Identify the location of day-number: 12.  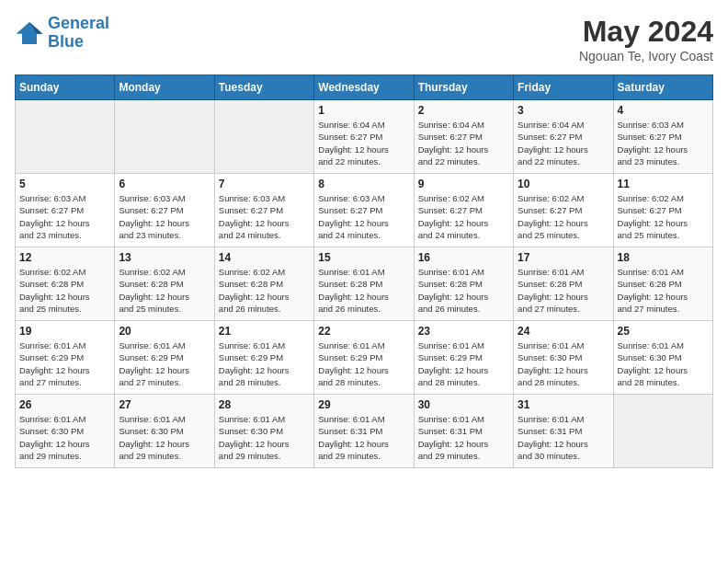
(64, 258).